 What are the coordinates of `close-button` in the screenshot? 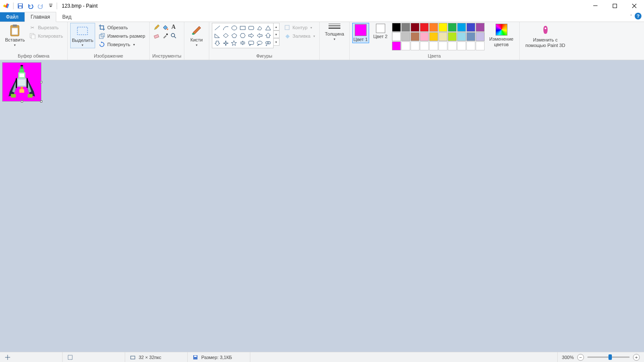 It's located at (634, 6).